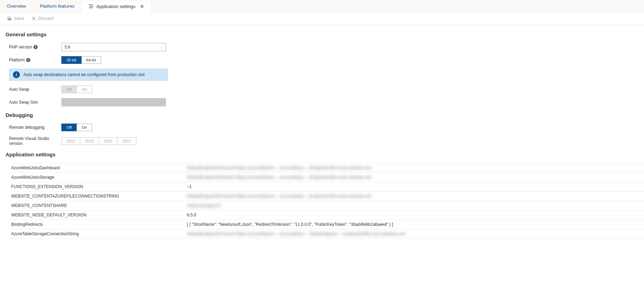 This screenshot has height=304, width=644. I want to click on label-auto-swap: Auto Swap, so click(35, 89).